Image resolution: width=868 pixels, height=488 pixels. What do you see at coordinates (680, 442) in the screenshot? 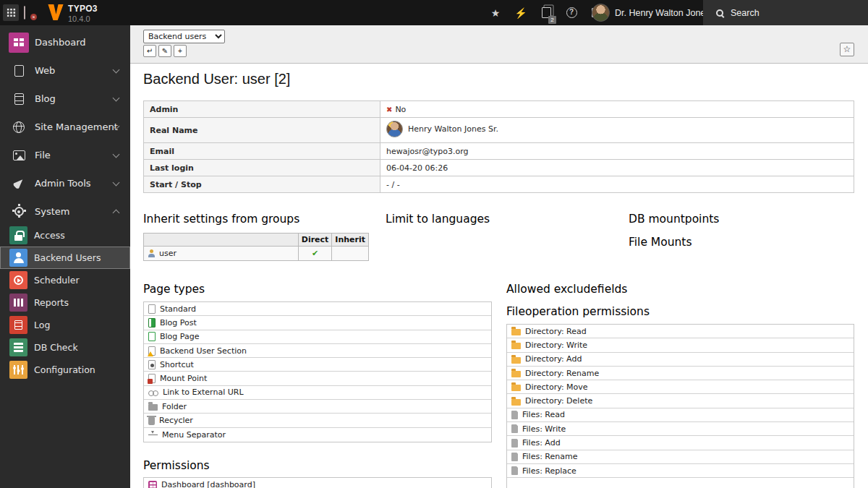
I see `list-item: Files: Add` at bounding box center [680, 442].